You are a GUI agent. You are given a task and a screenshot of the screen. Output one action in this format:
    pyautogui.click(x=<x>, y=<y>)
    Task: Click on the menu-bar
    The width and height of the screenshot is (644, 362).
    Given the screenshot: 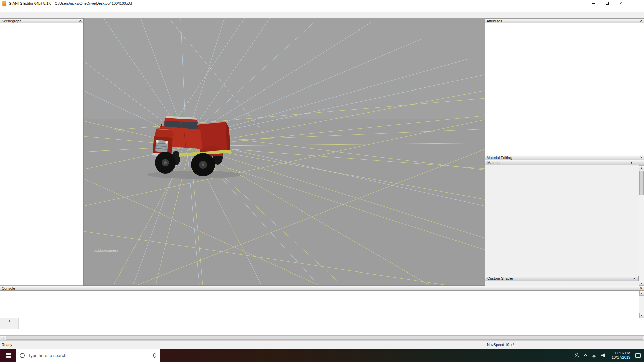 What is the action you would take?
    pyautogui.click(x=322, y=9)
    